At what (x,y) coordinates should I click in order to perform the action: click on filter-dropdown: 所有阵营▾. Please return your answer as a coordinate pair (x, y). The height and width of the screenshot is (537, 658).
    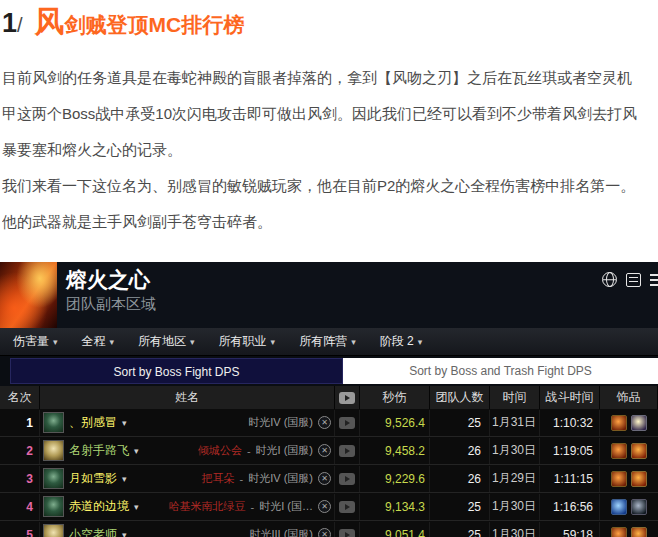
    Looking at the image, I should click on (328, 342).